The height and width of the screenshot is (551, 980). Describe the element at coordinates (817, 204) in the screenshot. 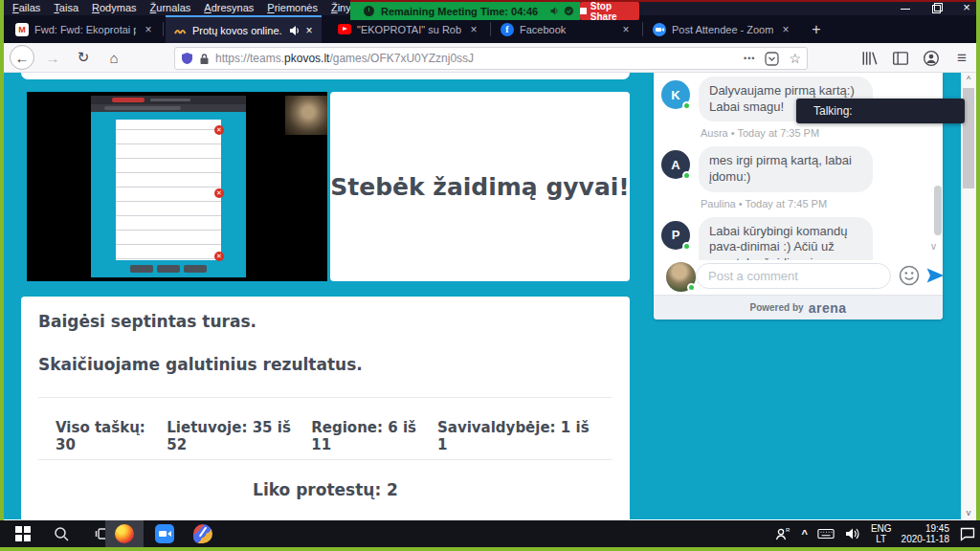

I see `message-meta: Paulina • Today at 7:45 PM` at that location.